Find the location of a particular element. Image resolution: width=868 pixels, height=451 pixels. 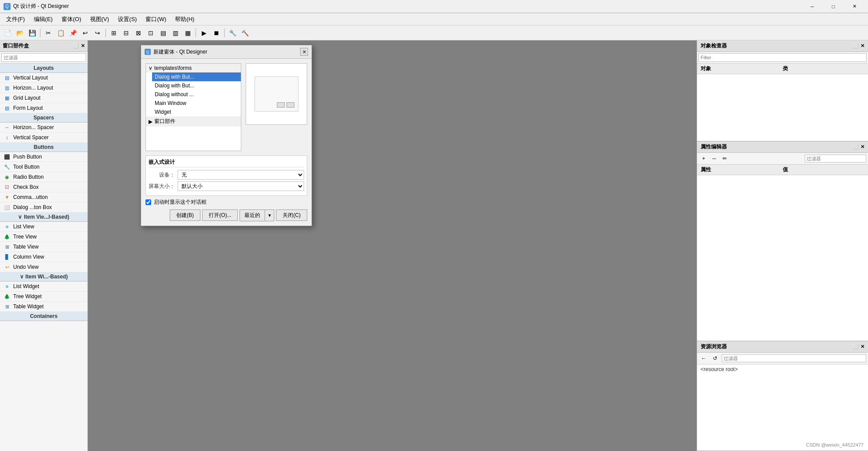

prop-add-button: + is located at coordinates (704, 159).